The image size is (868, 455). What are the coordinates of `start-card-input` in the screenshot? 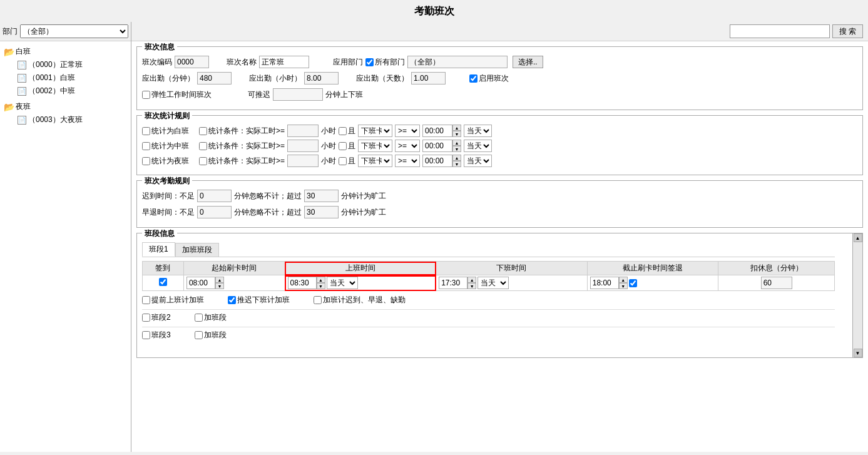 It's located at (201, 283).